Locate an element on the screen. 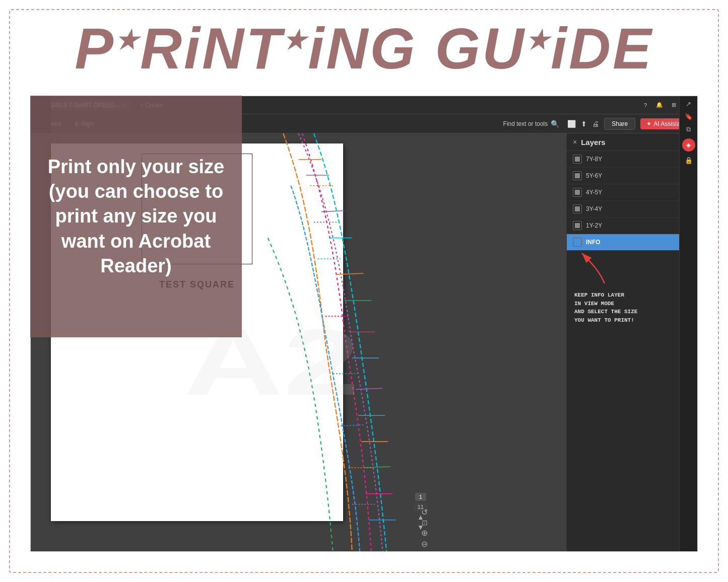 The height and width of the screenshot is (582, 728). layers-close-btn: × is located at coordinates (575, 142).